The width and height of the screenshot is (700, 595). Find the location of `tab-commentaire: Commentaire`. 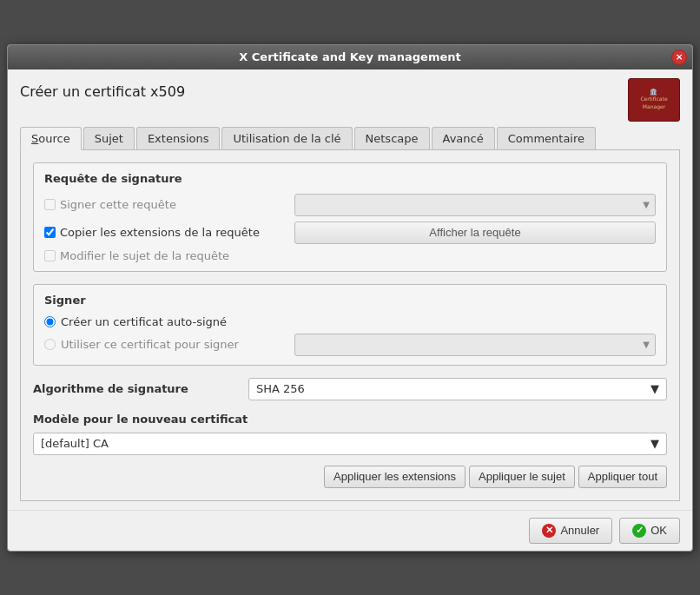

tab-commentaire: Commentaire is located at coordinates (546, 138).